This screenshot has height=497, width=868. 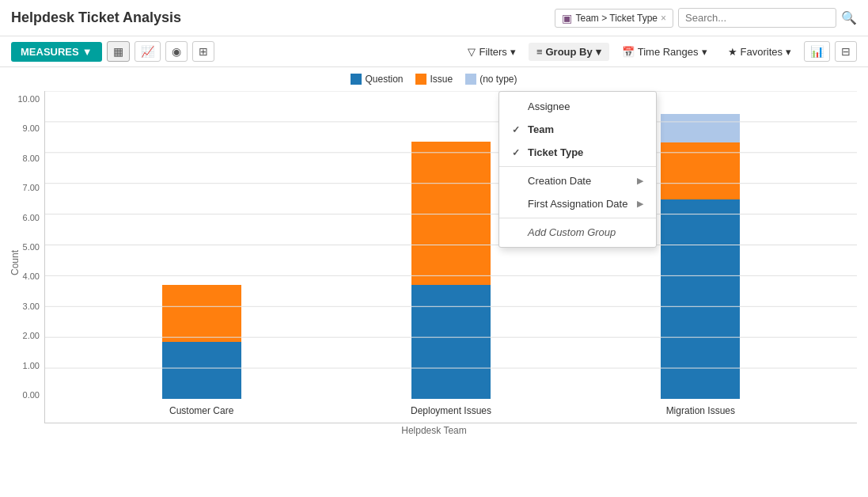 What do you see at coordinates (614, 18) in the screenshot?
I see `active-filter-tag: ▣ Team > Ticket Type ×` at bounding box center [614, 18].